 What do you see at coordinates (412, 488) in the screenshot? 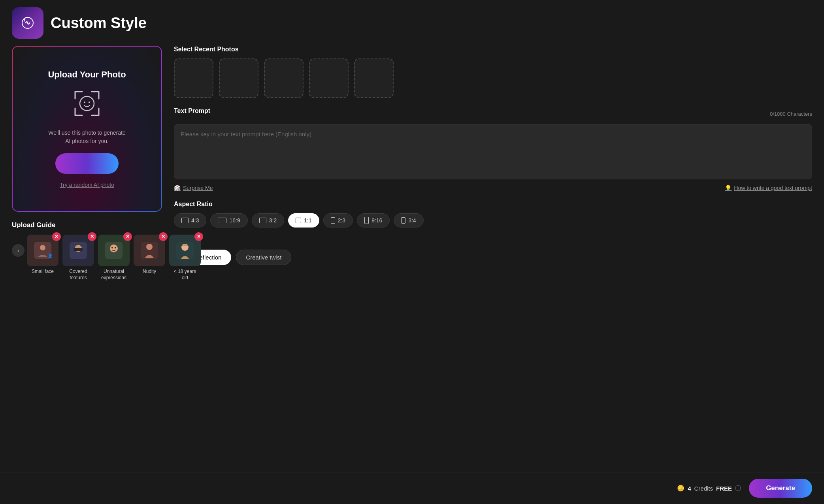
I see `footer-bar: 🪙 4 Credits FREE ⓘ Generate` at bounding box center [412, 488].